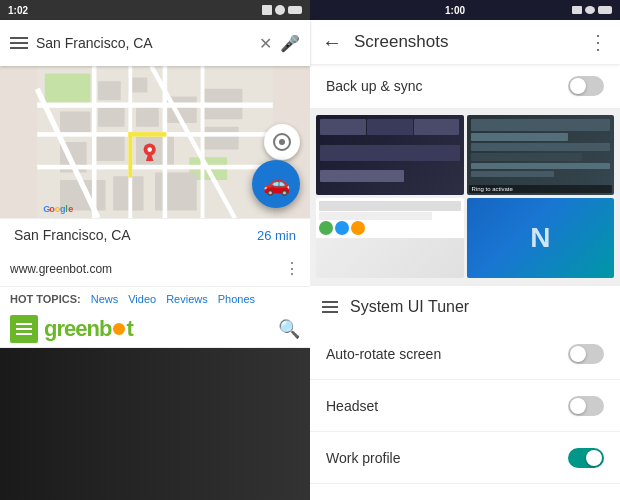  I want to click on url-text: www.greenbot.com, so click(144, 269).